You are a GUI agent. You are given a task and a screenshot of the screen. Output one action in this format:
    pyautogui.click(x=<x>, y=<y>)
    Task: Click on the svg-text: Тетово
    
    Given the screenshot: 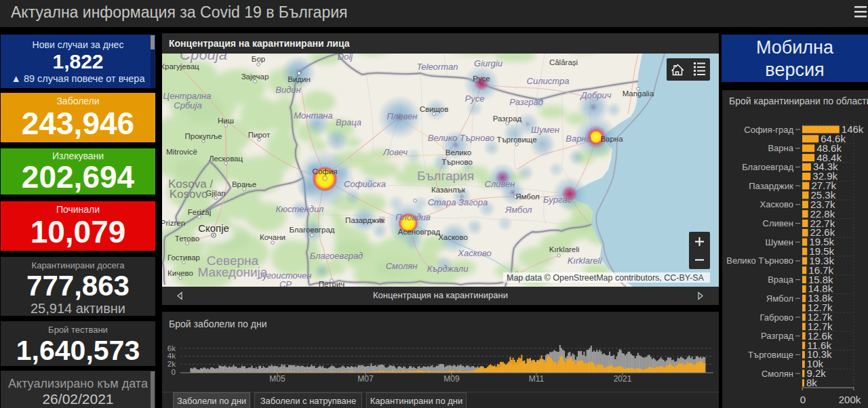 What is the action you would take?
    pyautogui.click(x=187, y=239)
    